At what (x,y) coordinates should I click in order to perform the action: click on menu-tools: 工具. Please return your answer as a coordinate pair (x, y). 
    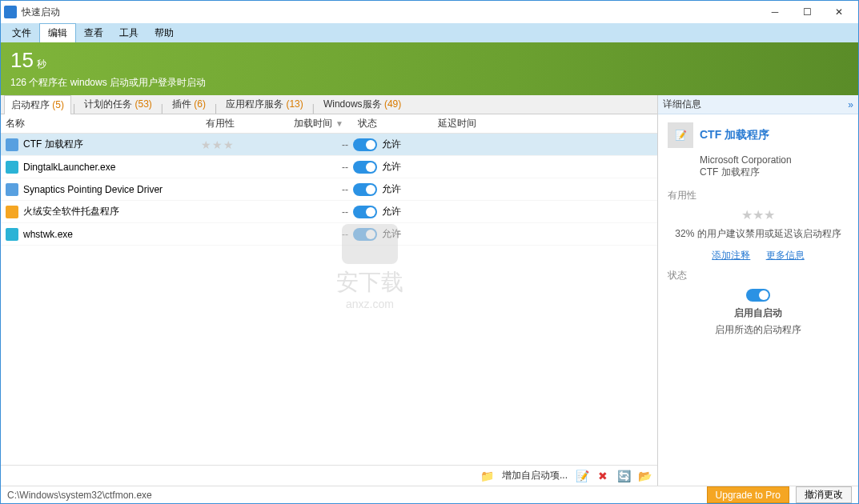
    Looking at the image, I should click on (129, 34).